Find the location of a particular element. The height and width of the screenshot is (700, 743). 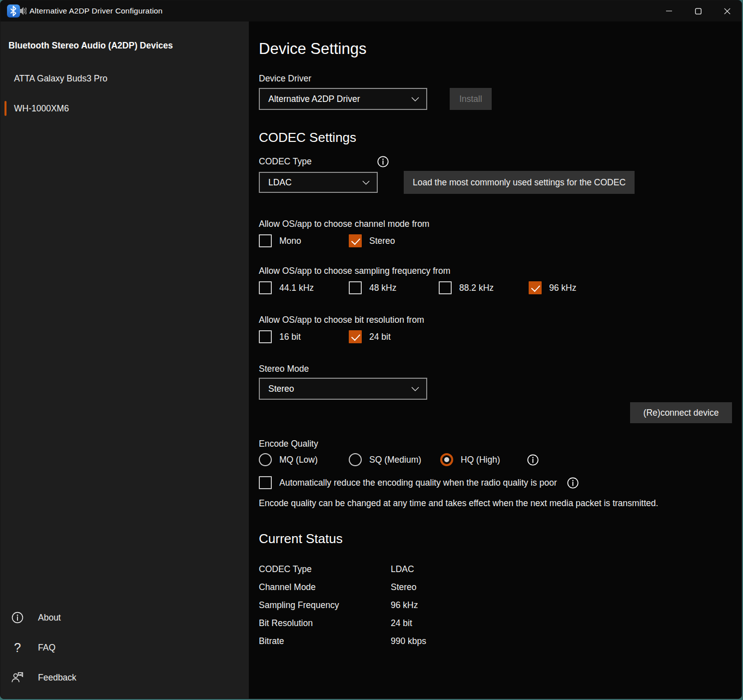

radio-sq-medium: SQ (Medium) is located at coordinates (395, 460).